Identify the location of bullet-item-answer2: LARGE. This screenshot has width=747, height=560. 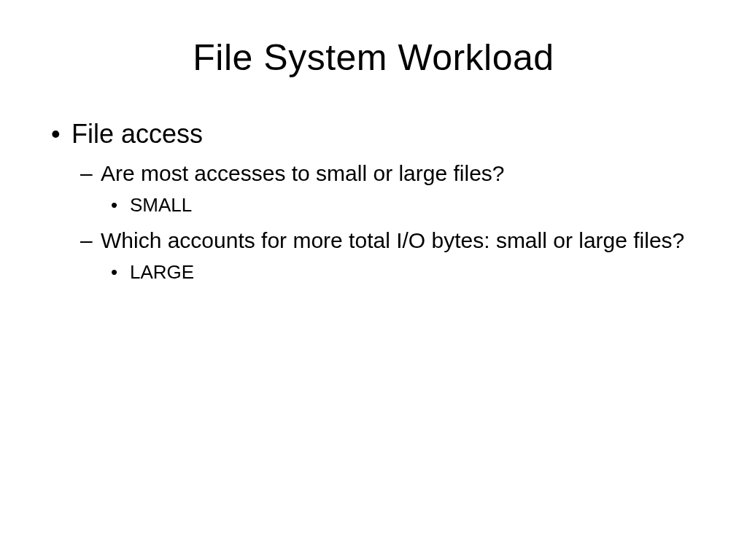
(413, 273).